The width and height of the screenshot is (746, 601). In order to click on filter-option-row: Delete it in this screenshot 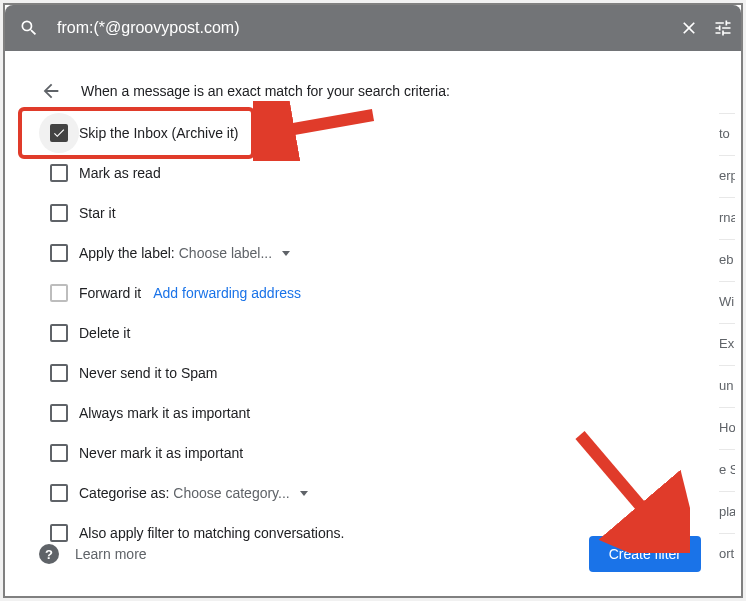, I will do `click(377, 333)`.